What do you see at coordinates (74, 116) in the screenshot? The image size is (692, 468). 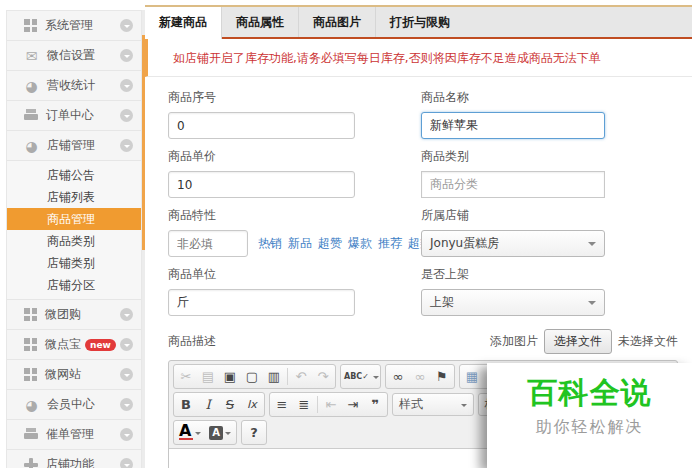 I see `sidebar-item-order-center: 订单中心` at bounding box center [74, 116].